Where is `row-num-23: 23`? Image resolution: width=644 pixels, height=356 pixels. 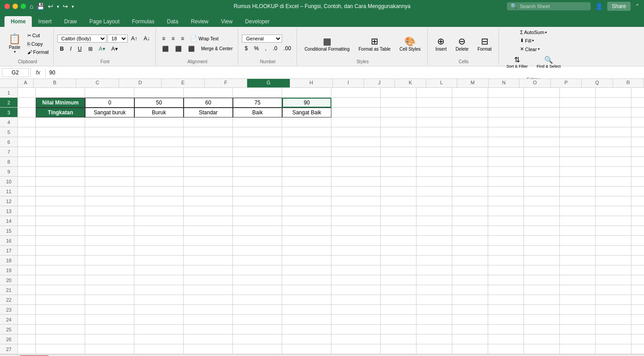 row-num-23: 23 is located at coordinates (9, 310).